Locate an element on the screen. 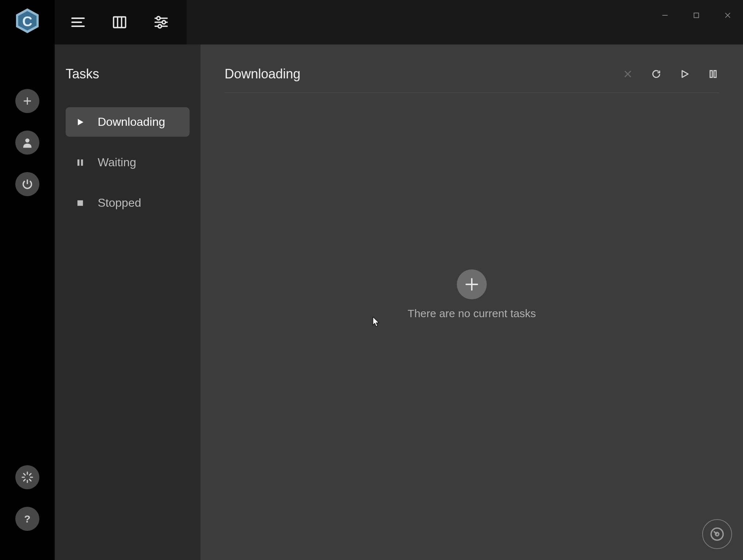 Image resolution: width=743 pixels, height=560 pixels. menu-button is located at coordinates (78, 22).